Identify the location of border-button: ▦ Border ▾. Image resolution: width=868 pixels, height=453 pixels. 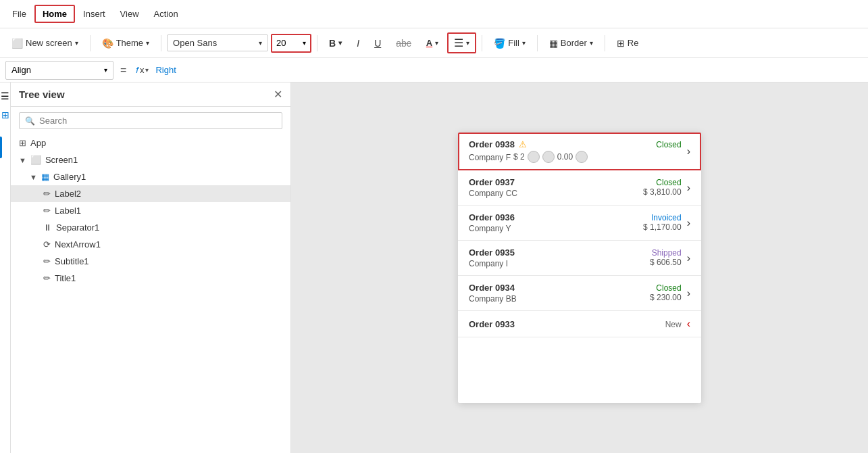
(571, 43).